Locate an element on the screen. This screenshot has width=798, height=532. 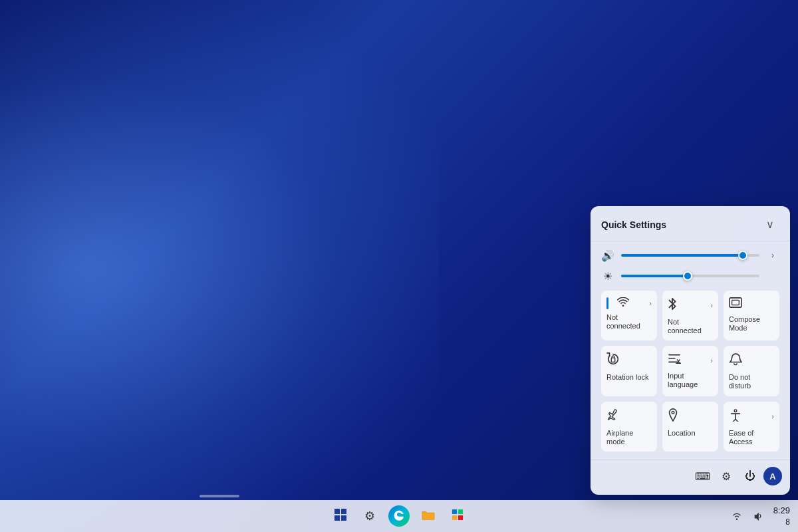
location-tile-top is located at coordinates (690, 416).